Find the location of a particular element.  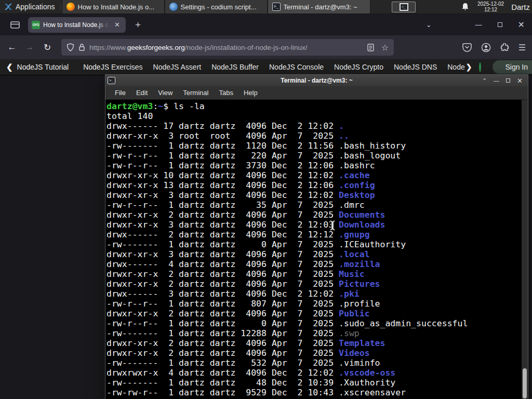

window-maximize-button is located at coordinates (500, 25).